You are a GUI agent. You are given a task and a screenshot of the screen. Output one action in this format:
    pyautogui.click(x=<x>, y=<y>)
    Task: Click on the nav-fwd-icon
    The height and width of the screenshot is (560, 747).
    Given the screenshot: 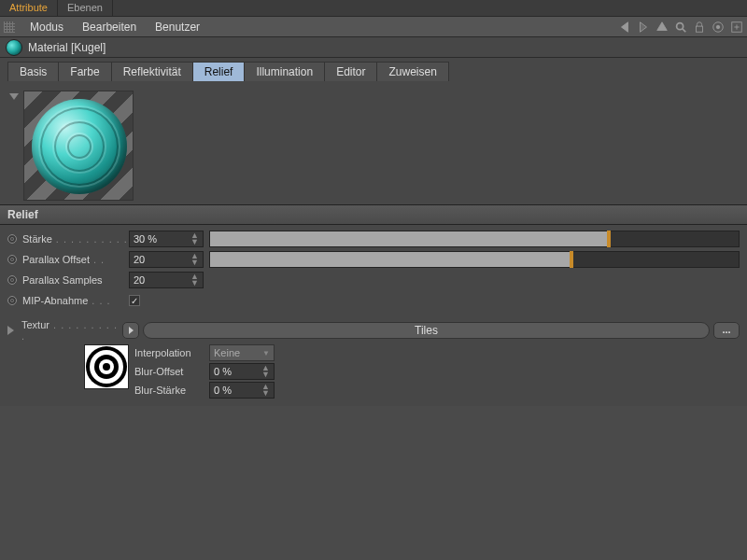 What is the action you would take?
    pyautogui.click(x=643, y=27)
    